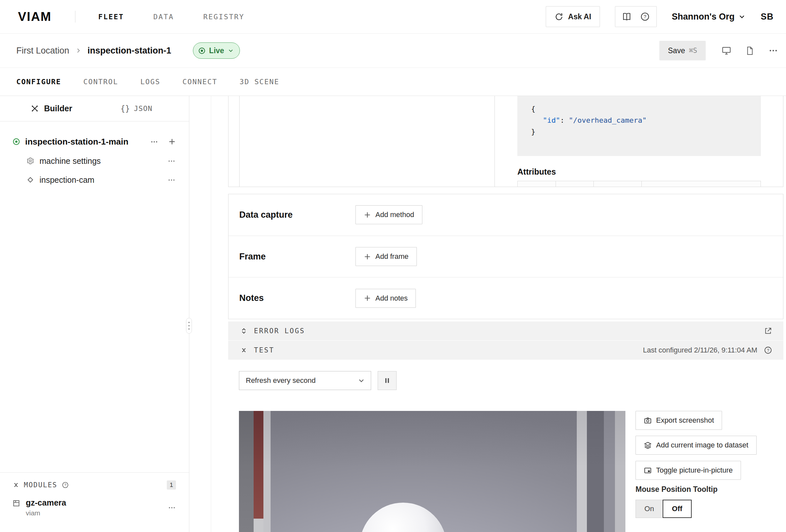 The width and height of the screenshot is (786, 532). What do you see at coordinates (387, 380) in the screenshot?
I see `pause-refresh-button` at bounding box center [387, 380].